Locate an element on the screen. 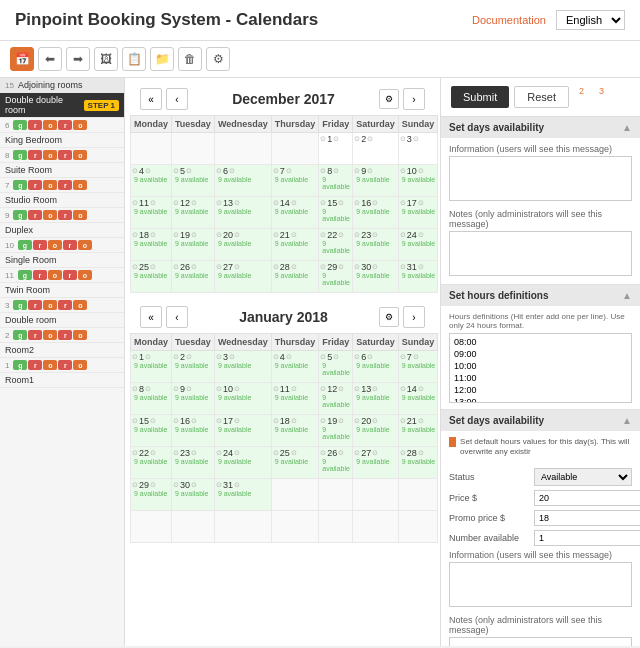 This screenshot has height=648, width=640. status-select: Available Unavailable is located at coordinates (583, 477).